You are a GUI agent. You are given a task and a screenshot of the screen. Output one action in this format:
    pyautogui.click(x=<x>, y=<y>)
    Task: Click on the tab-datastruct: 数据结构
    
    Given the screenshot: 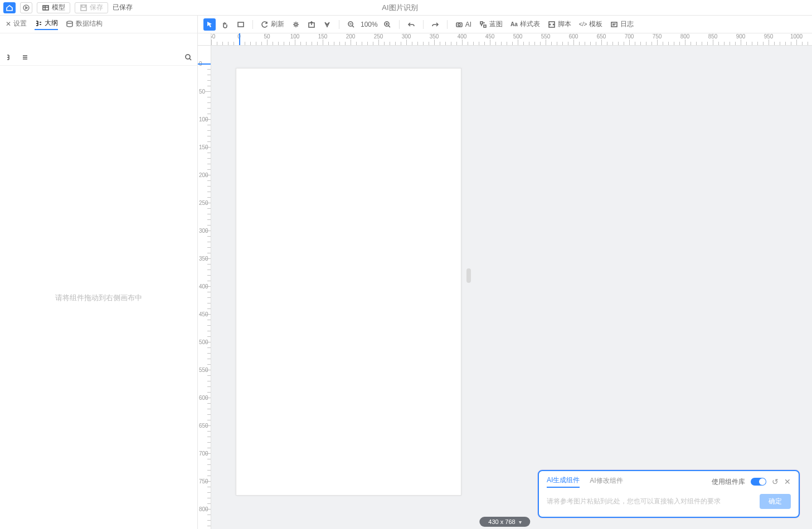 What is the action you would take?
    pyautogui.click(x=84, y=25)
    